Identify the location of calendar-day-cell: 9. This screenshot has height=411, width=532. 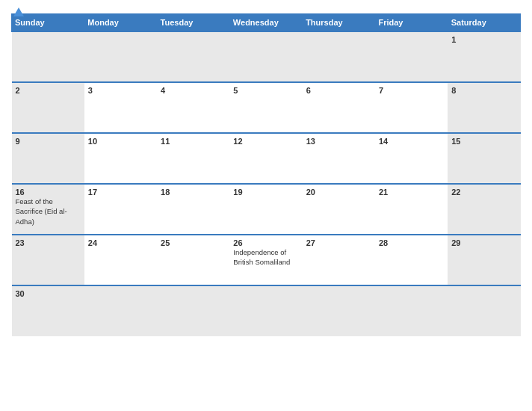
(48, 158).